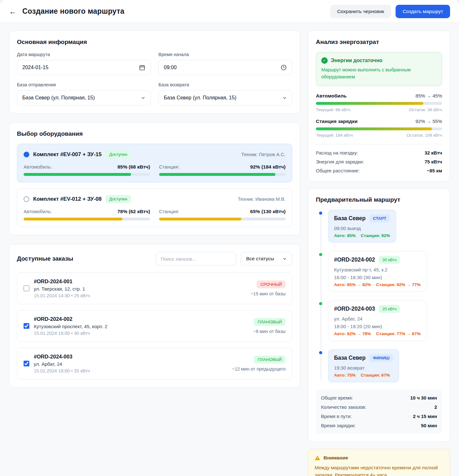 The height and width of the screenshot is (476, 459). Describe the element at coordinates (380, 219) in the screenshot. I see `stop-badge: СТАРТ` at that location.